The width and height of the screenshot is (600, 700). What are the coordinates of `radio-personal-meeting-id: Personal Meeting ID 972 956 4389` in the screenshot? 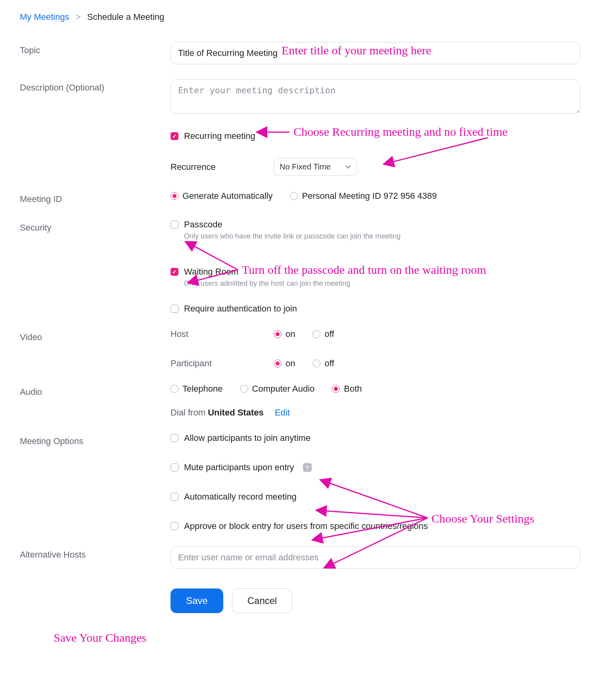 It's located at (363, 196).